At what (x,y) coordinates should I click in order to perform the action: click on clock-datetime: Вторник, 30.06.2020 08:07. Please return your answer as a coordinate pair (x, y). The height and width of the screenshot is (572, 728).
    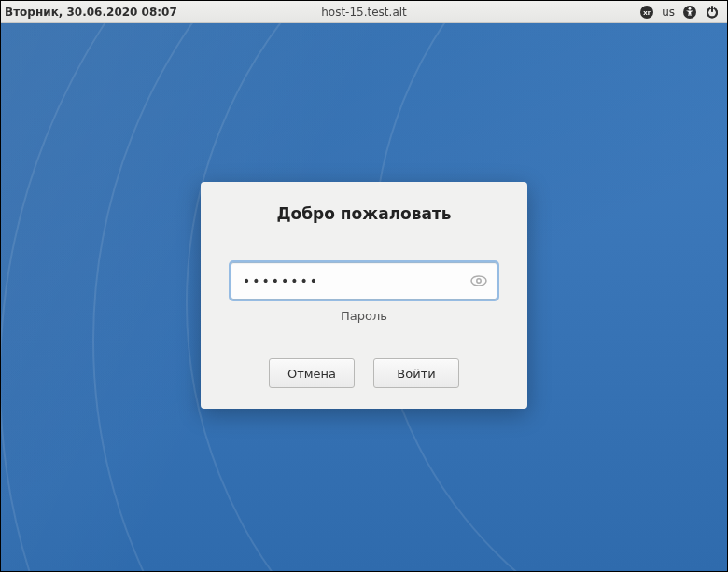
    Looking at the image, I should click on (90, 12).